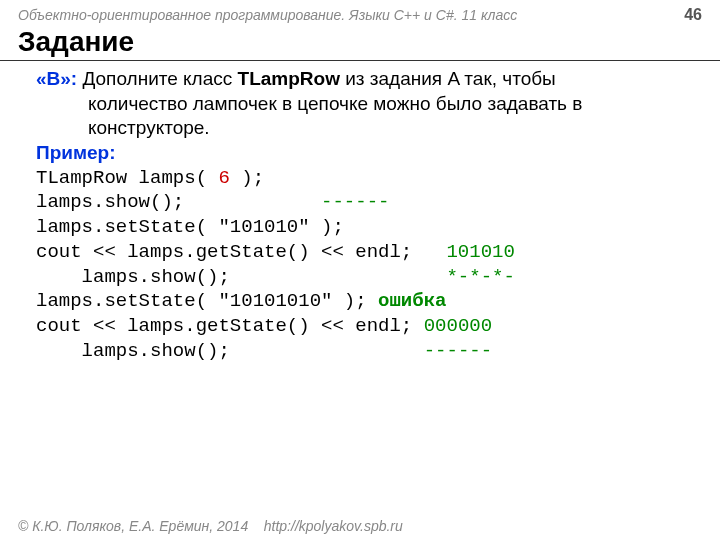 The height and width of the screenshot is (540, 720). I want to click on code-l1a: TLampRow lamps(, so click(127, 178).